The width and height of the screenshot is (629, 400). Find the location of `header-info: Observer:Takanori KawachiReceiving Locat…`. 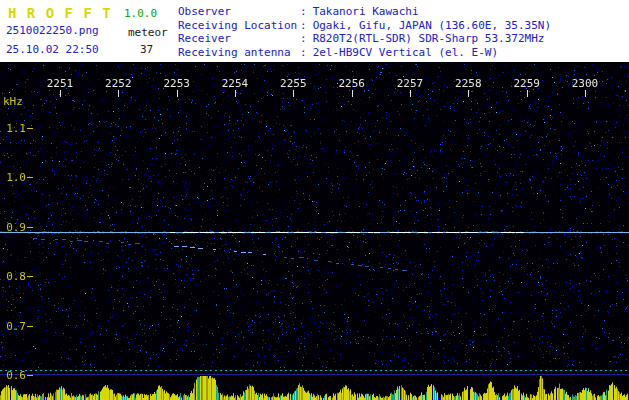

header-info: Observer:Takanori KawachiReceiving Locat… is located at coordinates (364, 32).